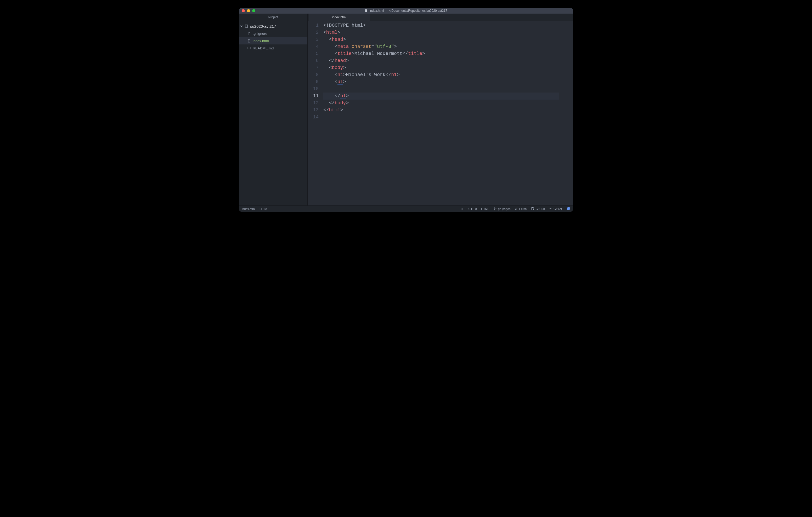  Describe the element at coordinates (568, 209) in the screenshot. I see `squirrel-icon` at that location.